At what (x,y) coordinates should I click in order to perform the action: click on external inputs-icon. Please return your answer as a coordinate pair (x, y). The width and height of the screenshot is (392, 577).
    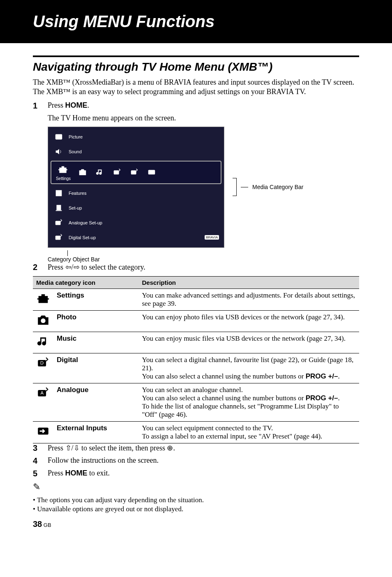
    Looking at the image, I should click on (43, 431).